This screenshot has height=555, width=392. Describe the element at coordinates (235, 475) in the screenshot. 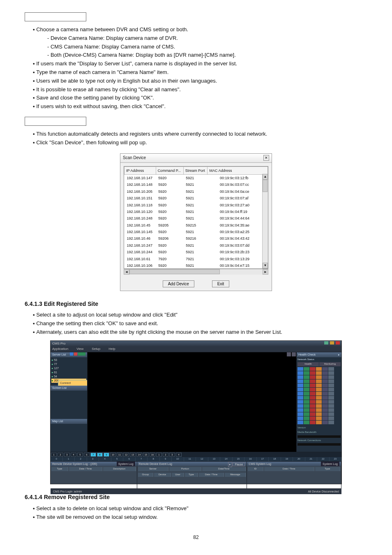

I see `th-message: Message` at that location.